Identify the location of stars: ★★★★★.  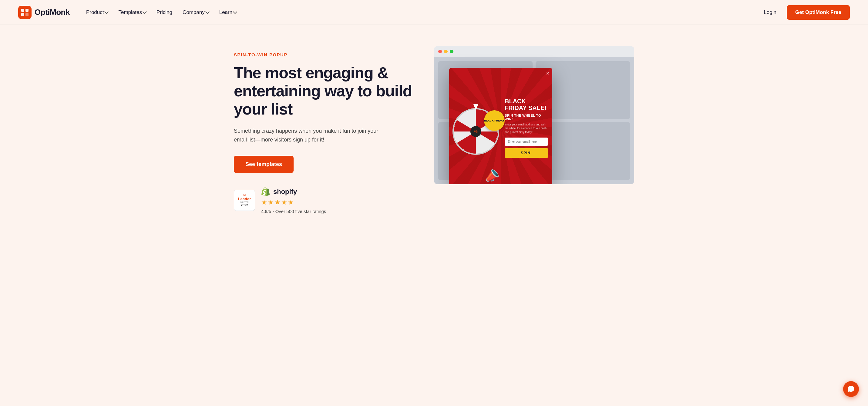
(294, 203).